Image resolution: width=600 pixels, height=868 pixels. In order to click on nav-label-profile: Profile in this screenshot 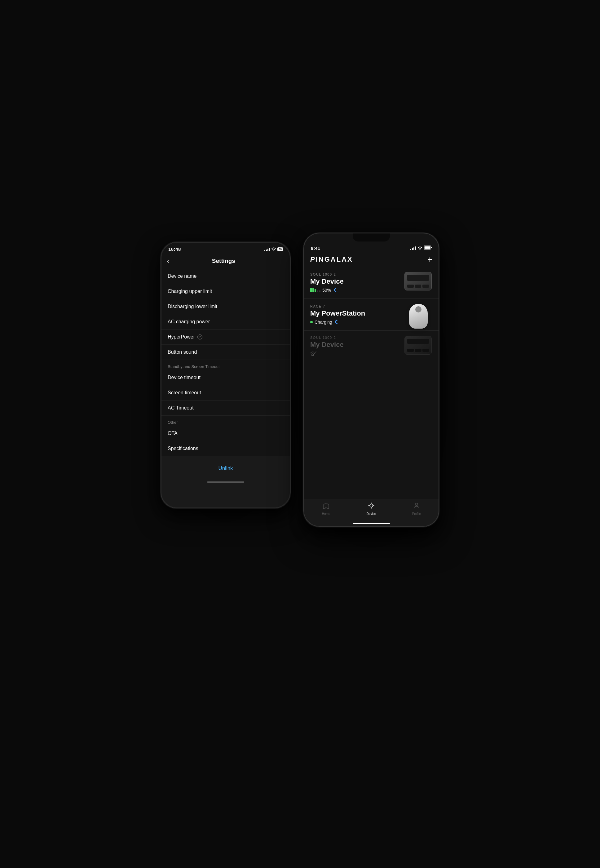, I will do `click(417, 514)`.